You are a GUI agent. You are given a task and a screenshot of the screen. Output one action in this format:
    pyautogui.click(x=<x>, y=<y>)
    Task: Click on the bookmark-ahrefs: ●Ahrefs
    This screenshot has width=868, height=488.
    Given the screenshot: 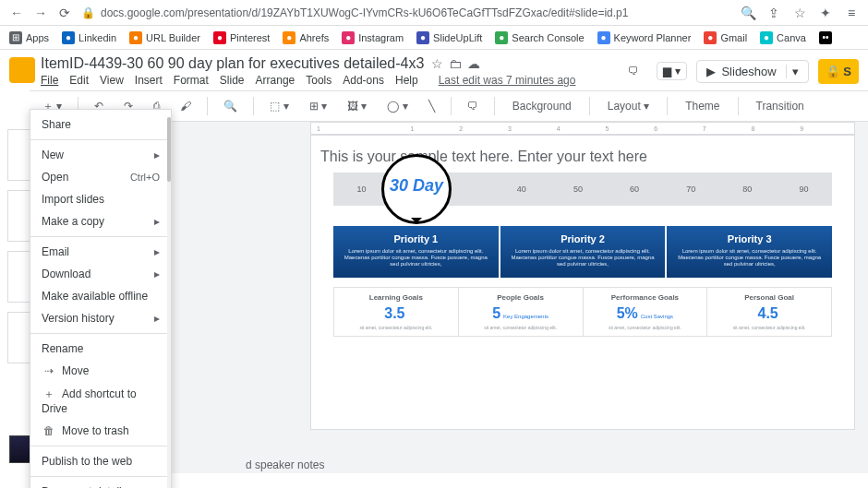 What is the action you would take?
    pyautogui.click(x=306, y=38)
    